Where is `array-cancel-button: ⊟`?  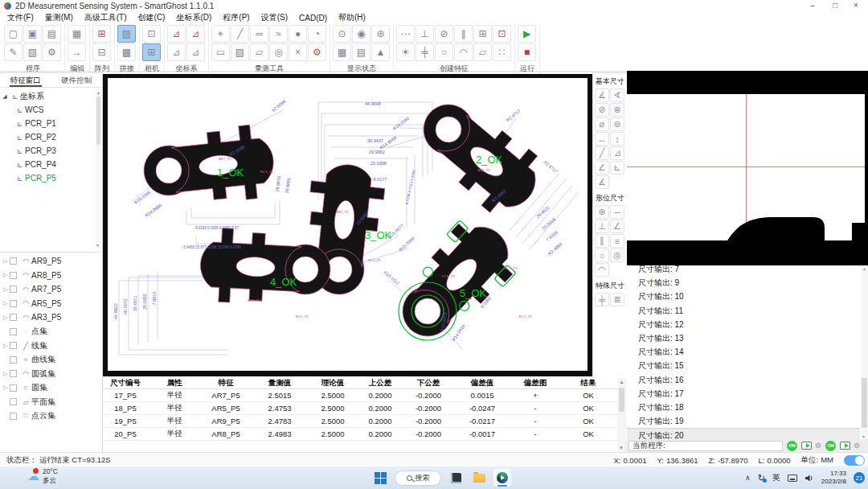 array-cancel-button: ⊟ is located at coordinates (101, 52).